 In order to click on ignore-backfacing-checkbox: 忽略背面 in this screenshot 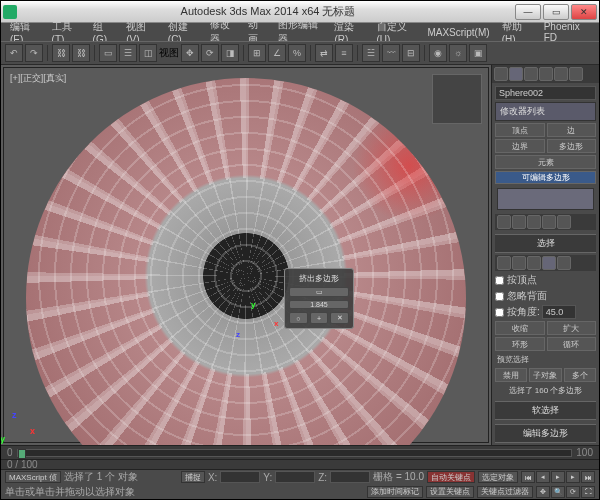, I will do `click(546, 296)`.